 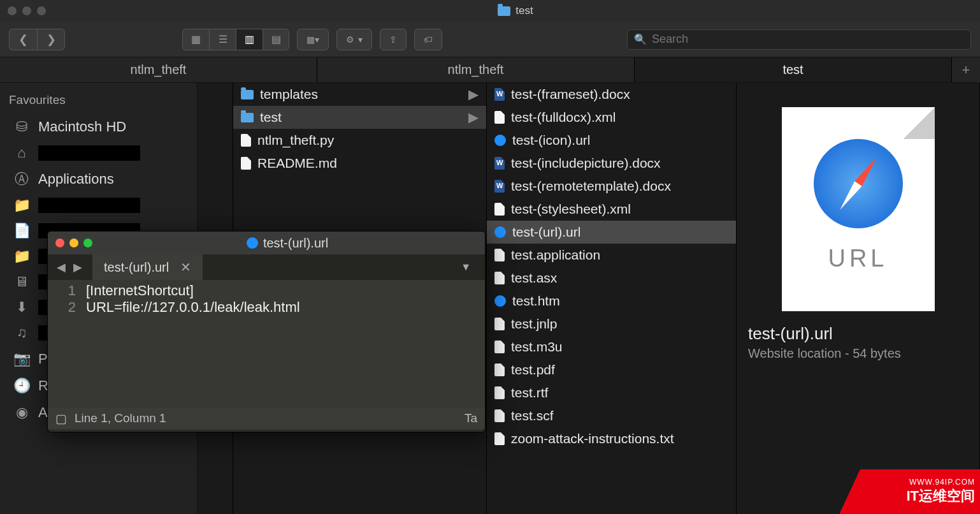 What do you see at coordinates (612, 232) in the screenshot?
I see `list-item: test-(url).url` at bounding box center [612, 232].